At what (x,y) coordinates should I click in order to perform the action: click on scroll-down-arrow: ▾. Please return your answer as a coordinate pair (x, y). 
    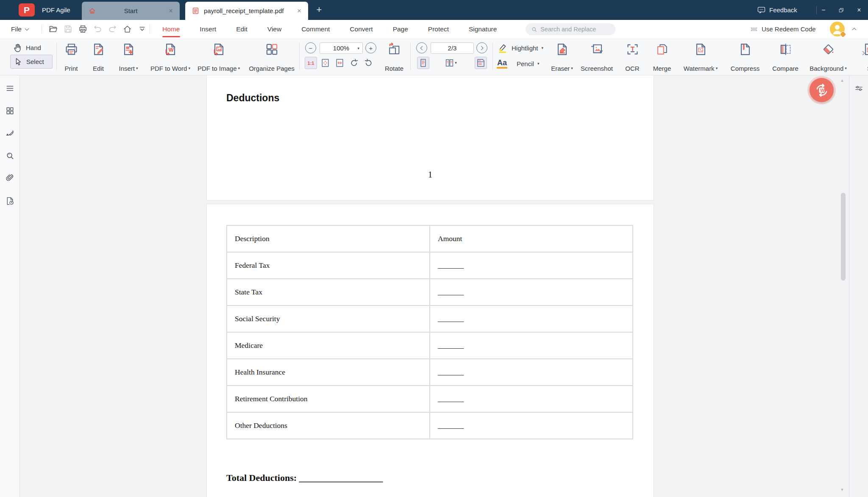
    Looking at the image, I should click on (842, 490).